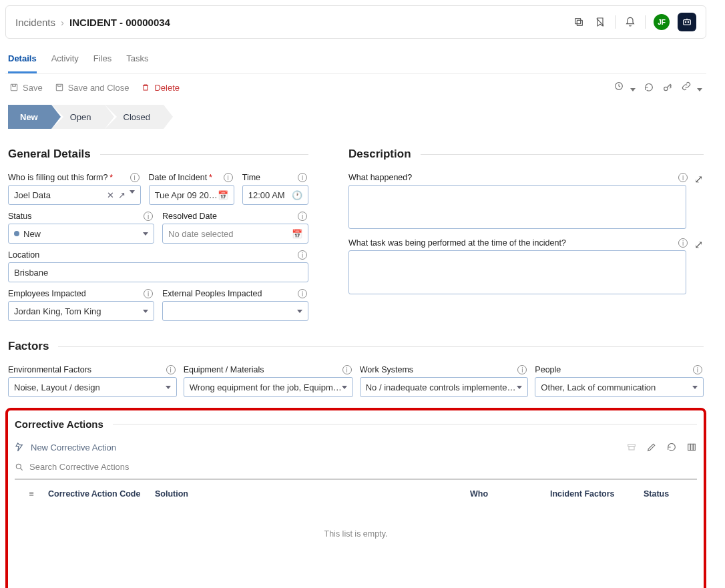 Image resolution: width=725 pixels, height=588 pixels. Describe the element at coordinates (192, 178) in the screenshot. I see `date-label: Date of Incident*` at that location.